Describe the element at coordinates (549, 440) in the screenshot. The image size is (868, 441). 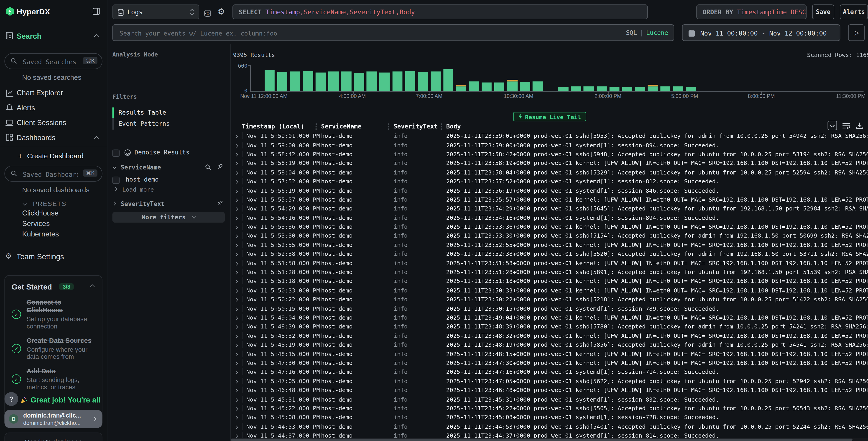
I see `horizontal-scrollbar` at that location.